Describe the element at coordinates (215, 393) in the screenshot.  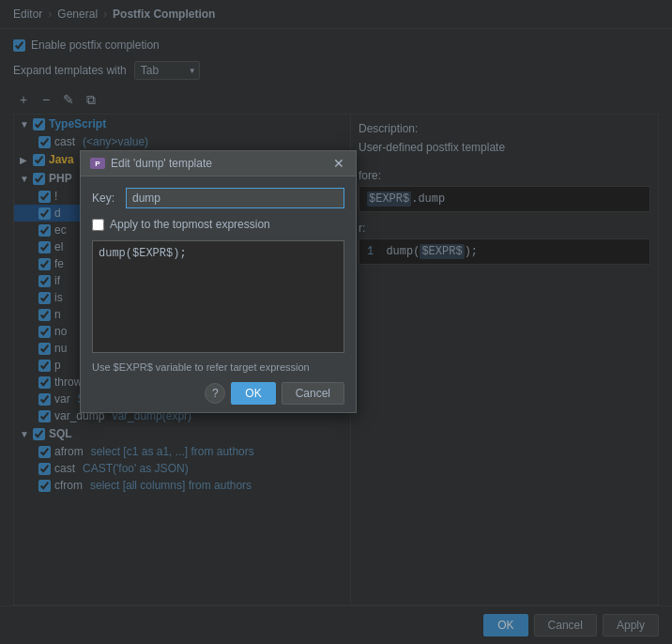
I see `help-button: ?` at that location.